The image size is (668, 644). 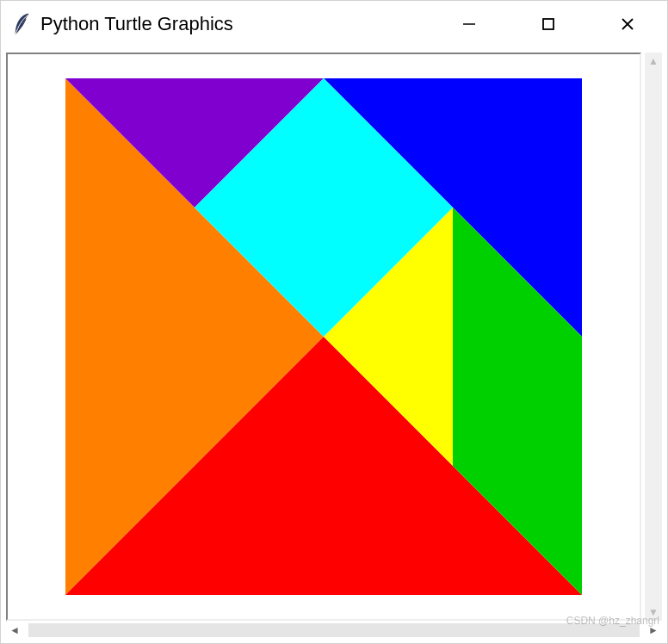 What do you see at coordinates (653, 61) in the screenshot?
I see `scroll-up-icon: ▲` at bounding box center [653, 61].